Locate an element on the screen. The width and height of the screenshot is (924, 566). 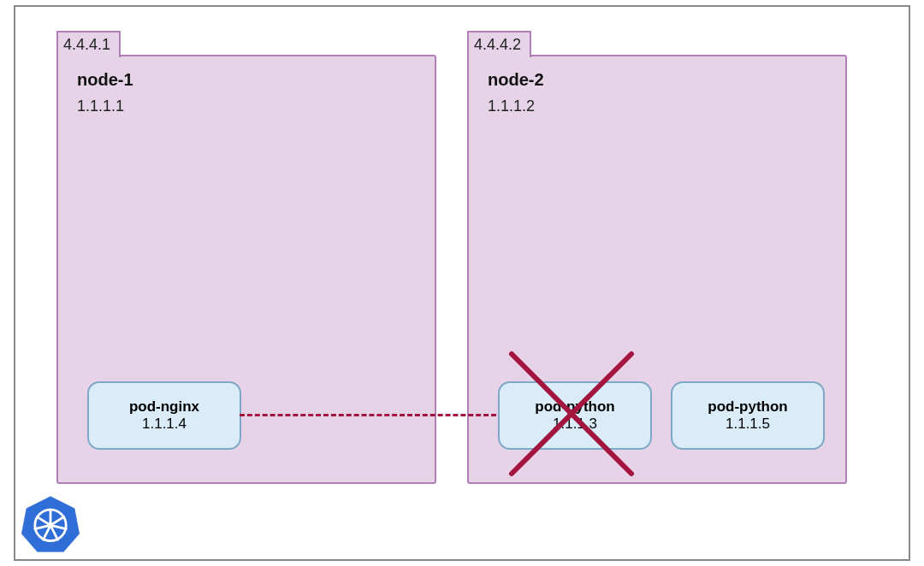
pod-python-alive: pod-python 1.1.1.5 is located at coordinates (748, 416).